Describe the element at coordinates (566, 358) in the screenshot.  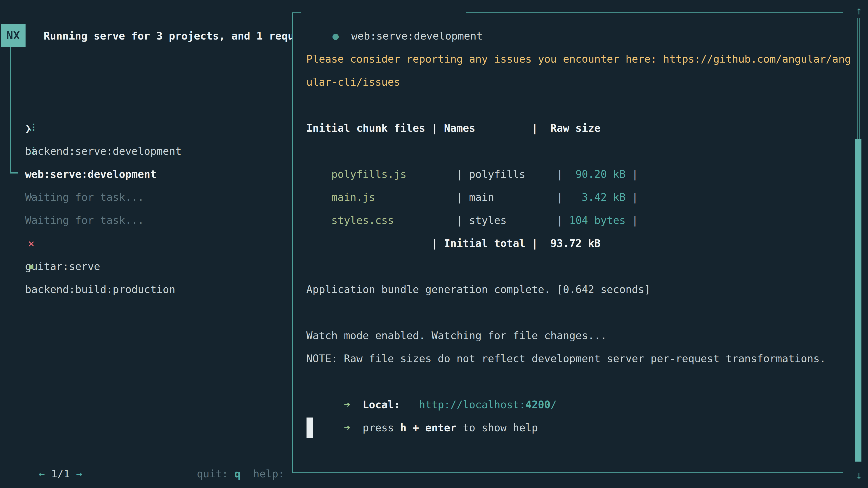
I see `raw-size-note: NOTE: Raw file sizes do not reflect deve…` at that location.